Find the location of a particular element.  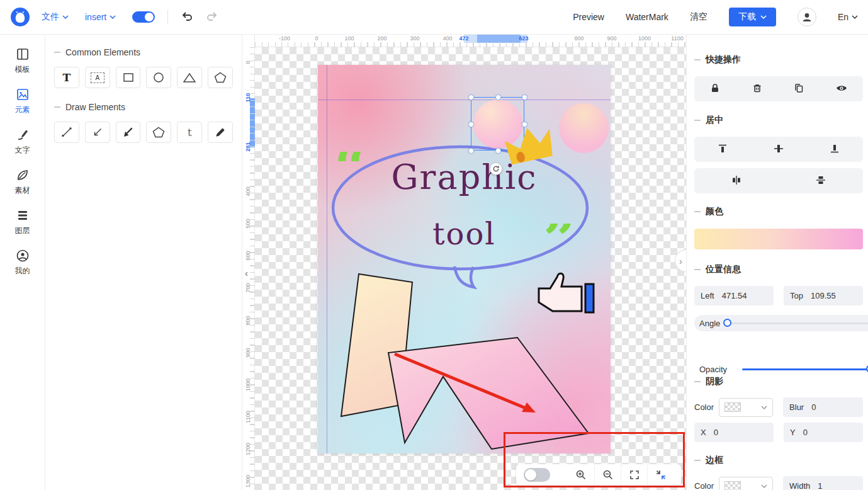

redo-button is located at coordinates (212, 18).